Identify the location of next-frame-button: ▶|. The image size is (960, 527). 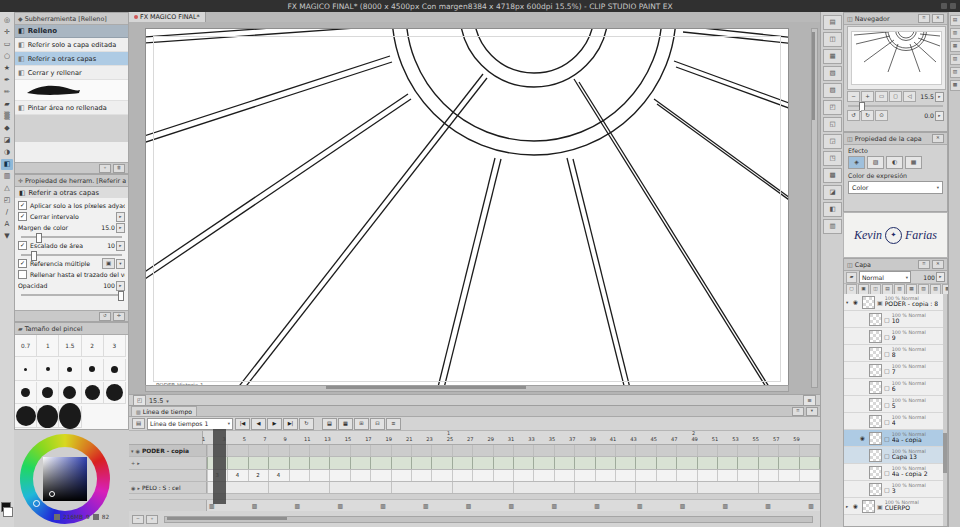
(290, 424).